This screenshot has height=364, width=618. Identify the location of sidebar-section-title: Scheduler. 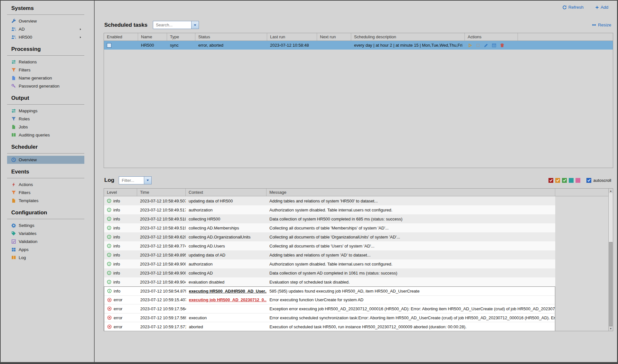
(53, 147).